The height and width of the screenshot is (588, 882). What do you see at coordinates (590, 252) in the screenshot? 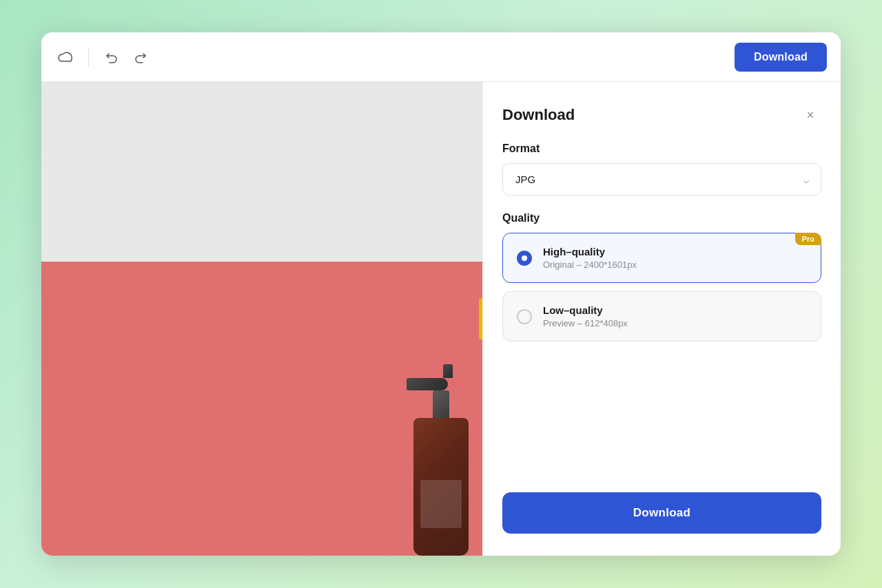
I see `quality-name-high: High–quality` at bounding box center [590, 252].